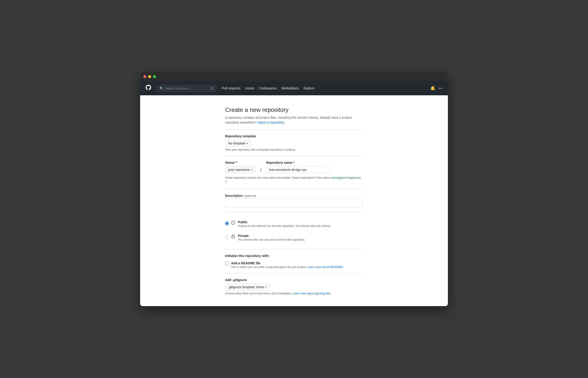 The width and height of the screenshot is (588, 378). I want to click on search-icon: 🔍, so click(162, 88).